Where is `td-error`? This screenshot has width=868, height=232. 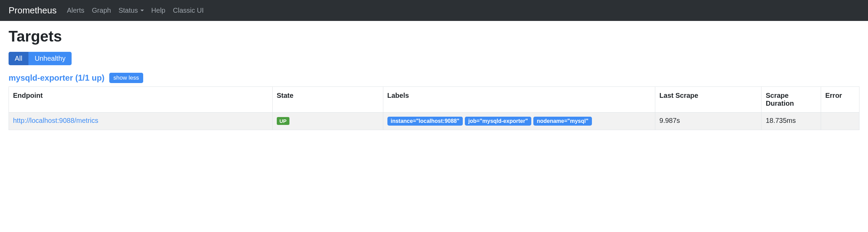
td-error is located at coordinates (840, 121).